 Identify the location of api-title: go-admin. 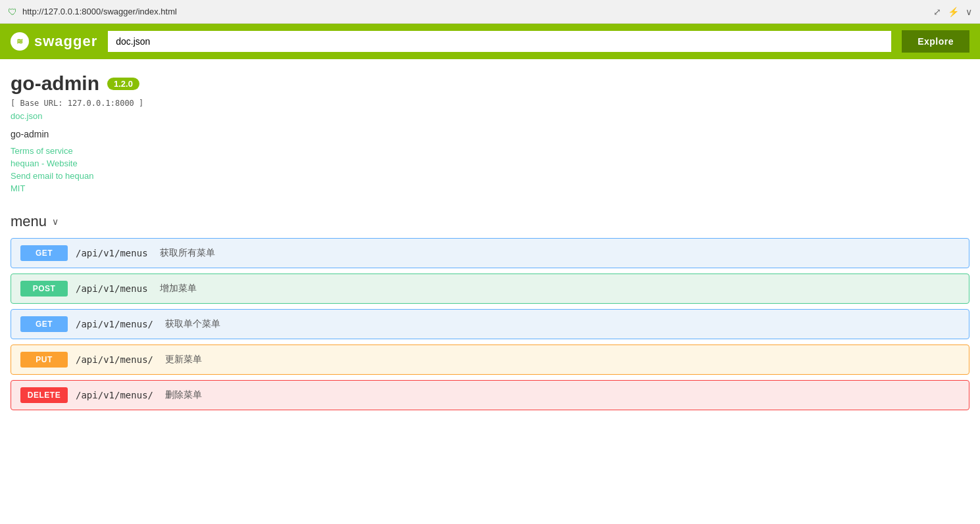
(55, 83).